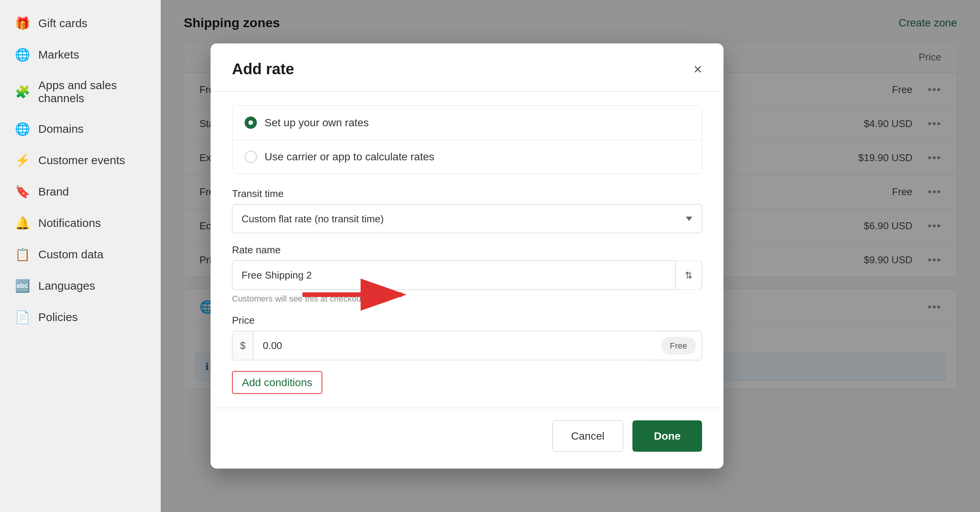 The height and width of the screenshot is (512, 980). What do you see at coordinates (23, 223) in the screenshot?
I see `notifications-icon: 🔔` at bounding box center [23, 223].